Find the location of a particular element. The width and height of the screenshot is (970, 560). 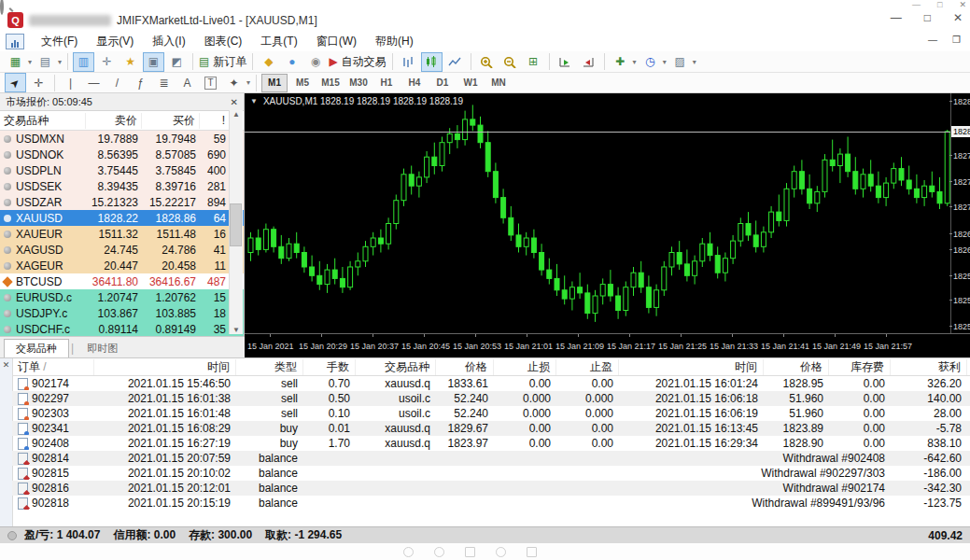

timeframe-m5-button: M5 is located at coordinates (302, 83).